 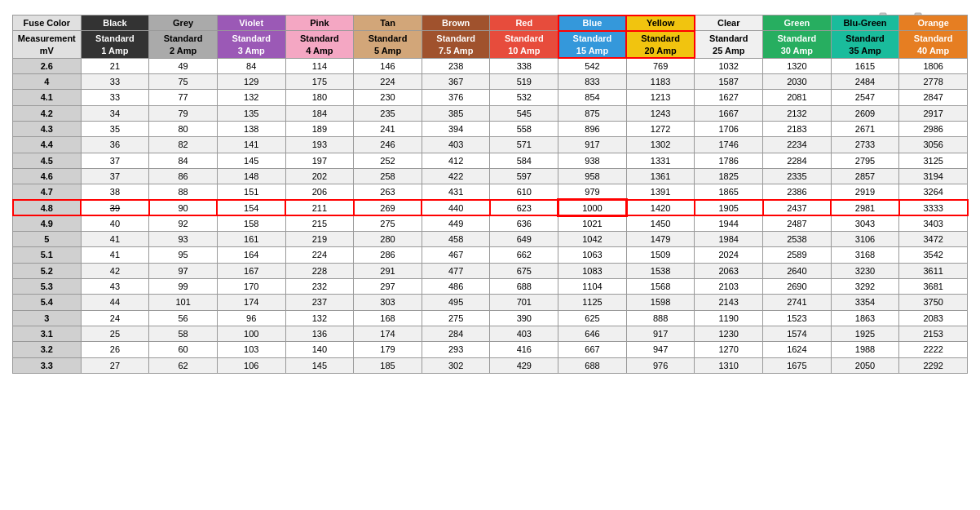 I want to click on data-cell: 833, so click(x=593, y=82).